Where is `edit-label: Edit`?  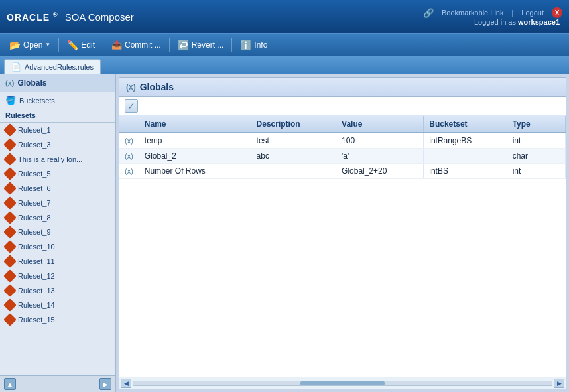
edit-label: Edit is located at coordinates (88, 45).